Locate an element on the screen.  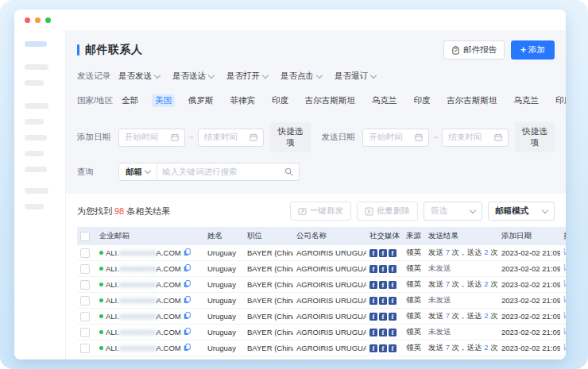
search-input: 输入关键词进行搜索 is located at coordinates (221, 172).